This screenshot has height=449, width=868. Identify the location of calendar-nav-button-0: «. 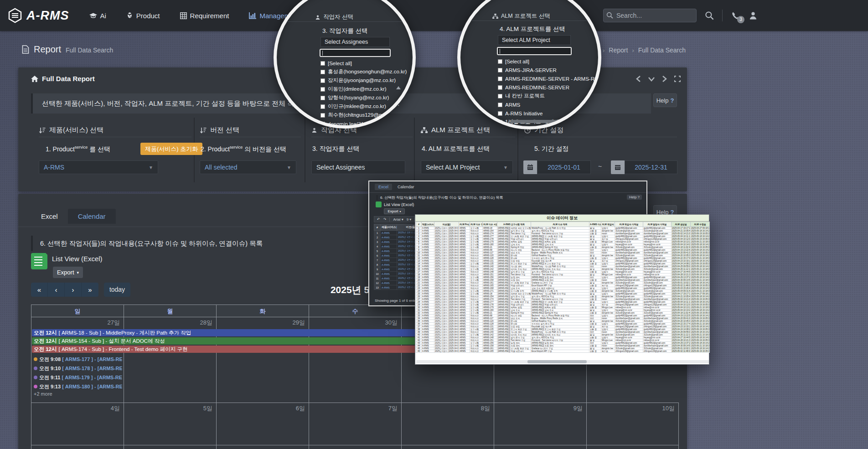
(39, 290).